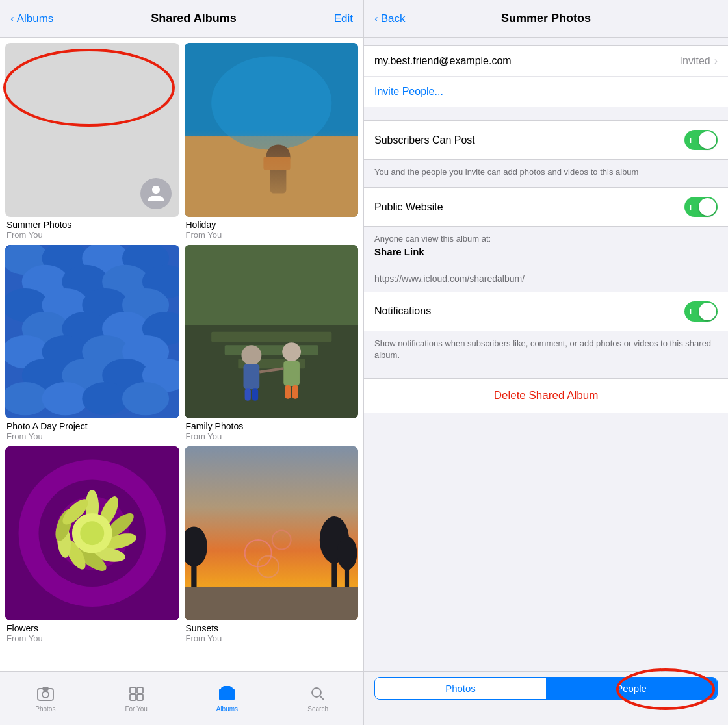 Image resolution: width=728 pixels, height=725 pixels. I want to click on subscribers-can-post-label: Subscribers Can Post, so click(529, 140).